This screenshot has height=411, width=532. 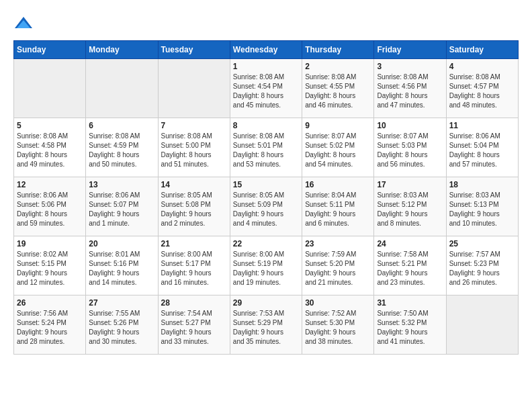 What do you see at coordinates (339, 50) in the screenshot?
I see `header-thursday: Thursday` at bounding box center [339, 50].